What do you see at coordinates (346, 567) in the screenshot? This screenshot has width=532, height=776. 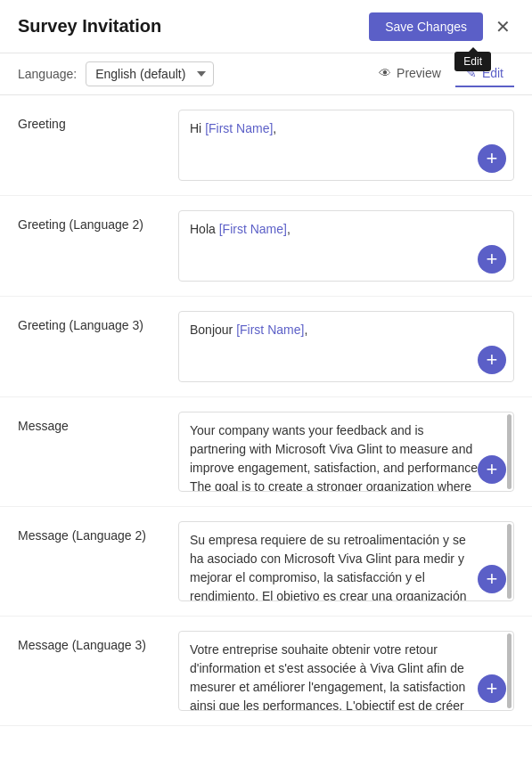 I see `text-content: Su empresa requiere de su retroalimentac…` at bounding box center [346, 567].